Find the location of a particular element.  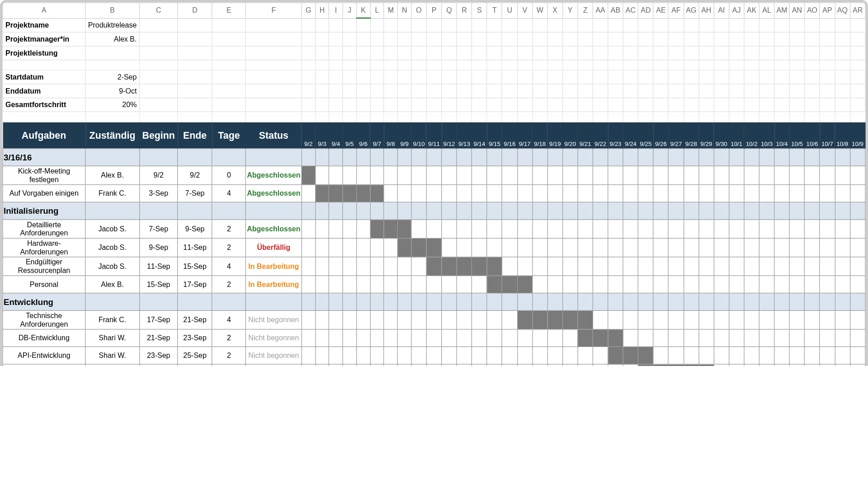

col-header: AM is located at coordinates (782, 10).